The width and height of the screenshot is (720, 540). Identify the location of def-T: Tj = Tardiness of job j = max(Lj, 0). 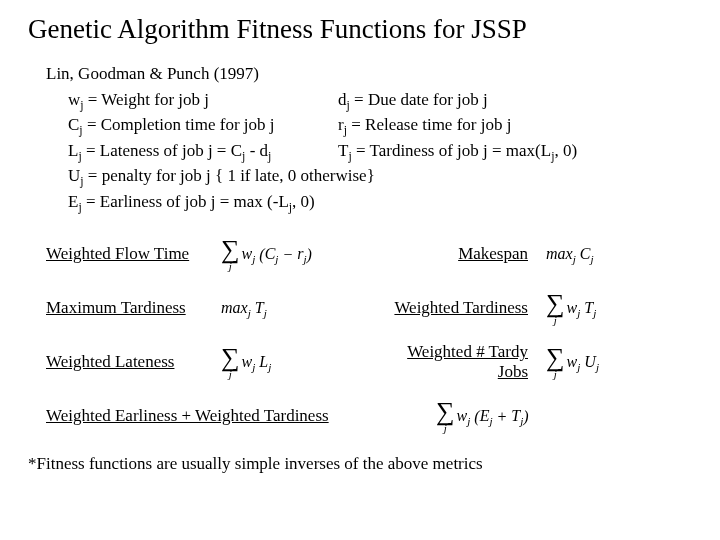
(515, 151).